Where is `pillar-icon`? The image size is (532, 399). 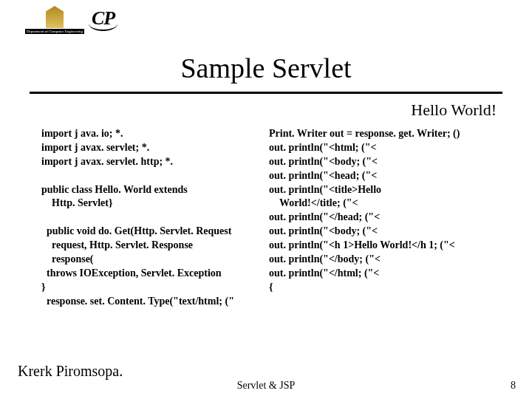 pillar-icon is located at coordinates (55, 17).